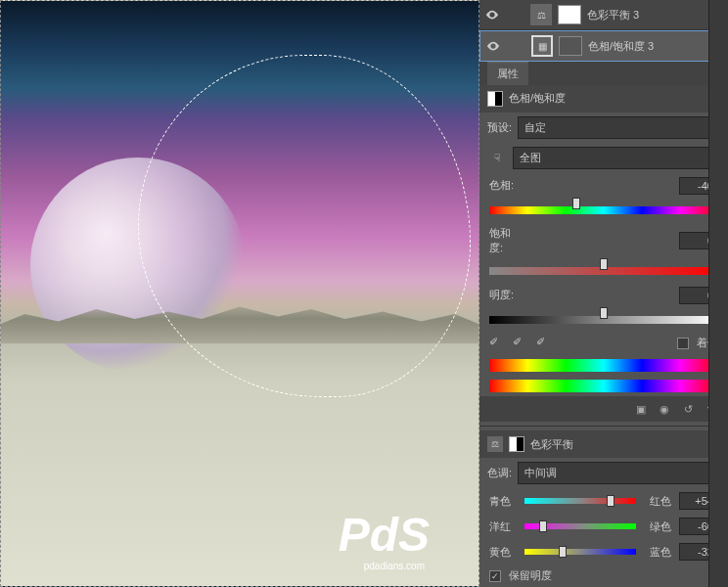 The height and width of the screenshot is (587, 728). Describe the element at coordinates (495, 576) in the screenshot. I see `preserve-lum-checkbox: ✓` at that location.